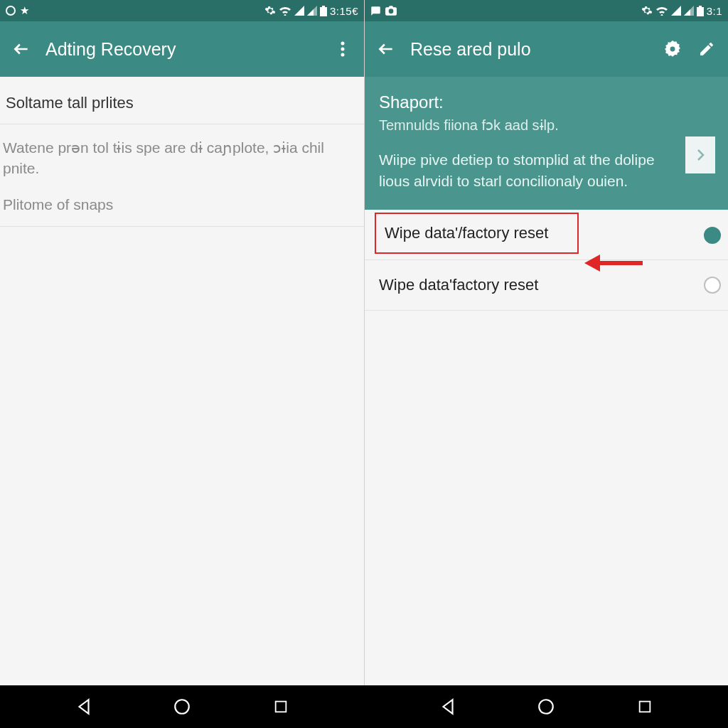 This screenshot has width=728, height=728. What do you see at coordinates (364, 707) in the screenshot?
I see `nav-bar` at bounding box center [364, 707].